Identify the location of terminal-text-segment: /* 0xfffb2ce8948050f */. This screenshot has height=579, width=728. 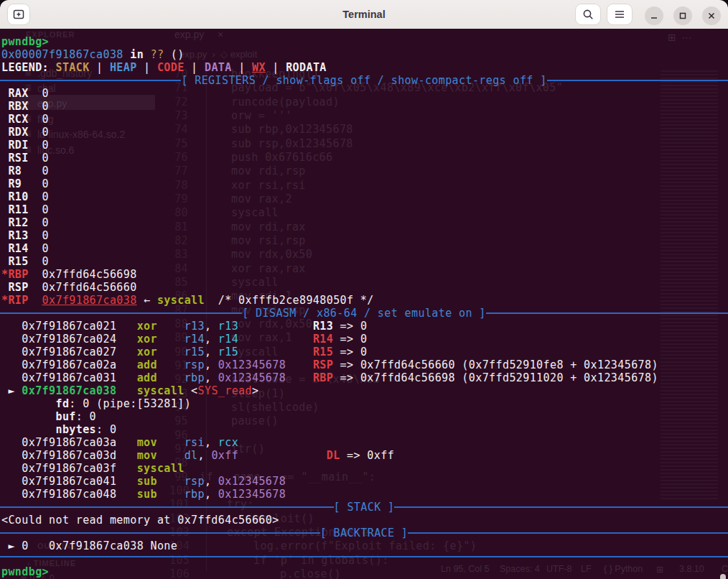
(296, 300).